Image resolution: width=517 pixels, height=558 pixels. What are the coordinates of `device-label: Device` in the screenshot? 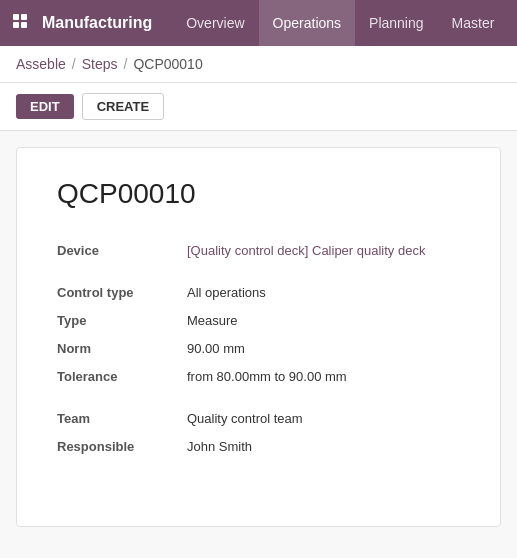 It's located at (122, 250).